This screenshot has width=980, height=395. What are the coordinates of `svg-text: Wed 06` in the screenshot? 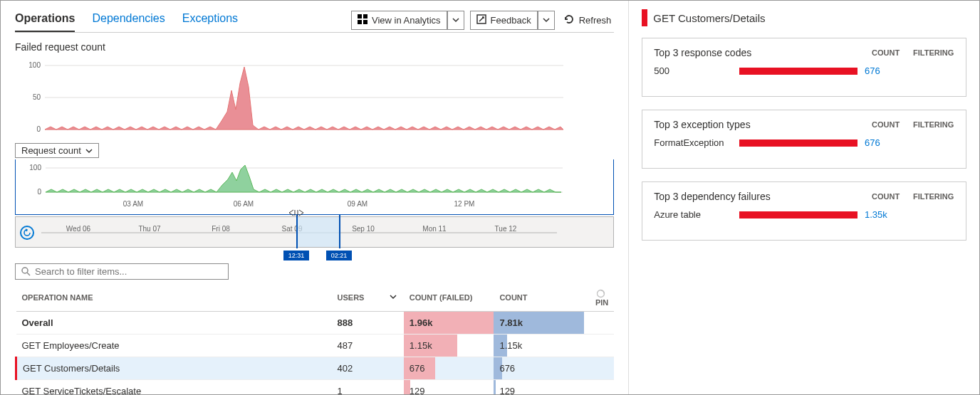 It's located at (78, 229).